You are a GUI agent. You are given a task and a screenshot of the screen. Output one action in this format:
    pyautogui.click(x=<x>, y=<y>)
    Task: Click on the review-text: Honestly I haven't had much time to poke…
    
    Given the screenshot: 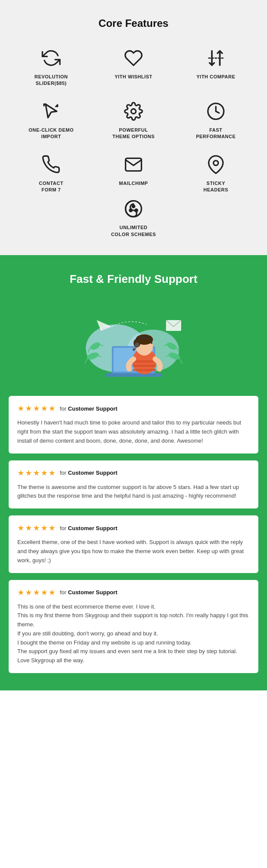 What is the action you would take?
    pyautogui.click(x=134, y=432)
    